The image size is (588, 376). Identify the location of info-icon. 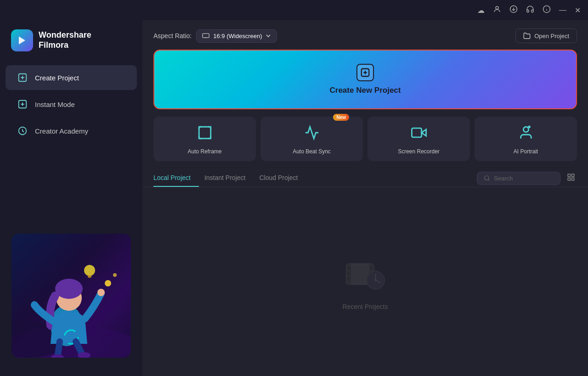
(547, 10).